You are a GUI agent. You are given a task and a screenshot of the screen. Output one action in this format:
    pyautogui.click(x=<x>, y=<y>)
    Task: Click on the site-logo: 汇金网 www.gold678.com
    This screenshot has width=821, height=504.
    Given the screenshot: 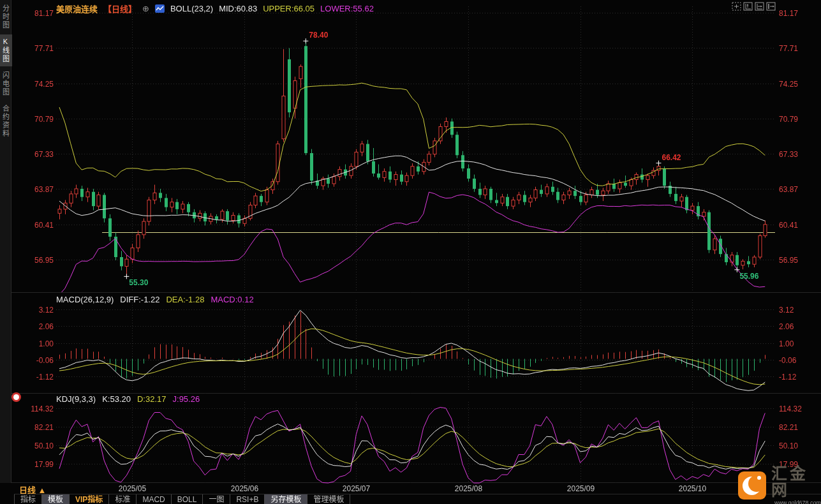 What is the action you would take?
    pyautogui.click(x=780, y=485)
    